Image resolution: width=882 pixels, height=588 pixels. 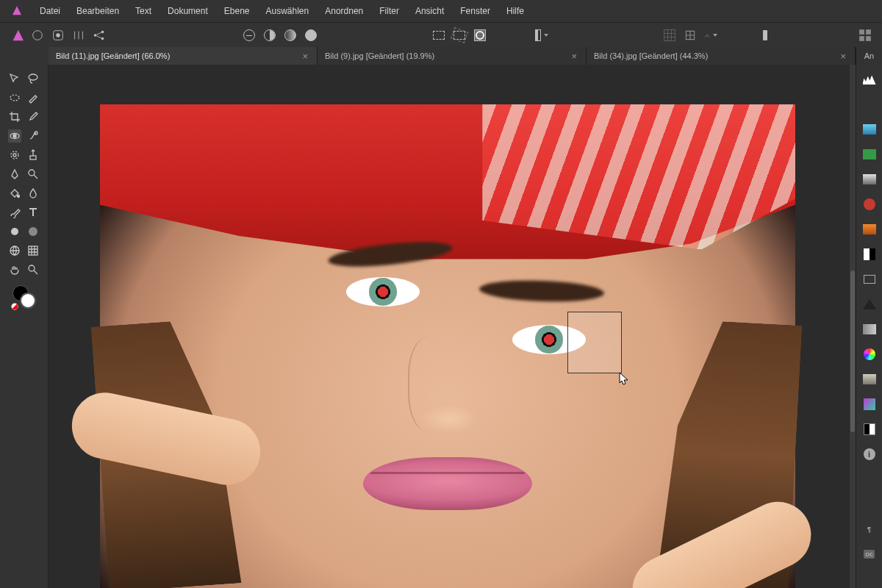 What do you see at coordinates (249, 35) in the screenshot?
I see `tonal-target-icon` at bounding box center [249, 35].